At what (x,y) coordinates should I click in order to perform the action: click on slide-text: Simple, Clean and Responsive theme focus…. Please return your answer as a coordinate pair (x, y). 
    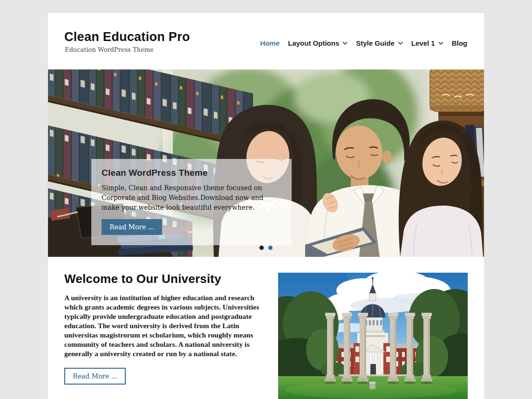
    Looking at the image, I should click on (191, 198).